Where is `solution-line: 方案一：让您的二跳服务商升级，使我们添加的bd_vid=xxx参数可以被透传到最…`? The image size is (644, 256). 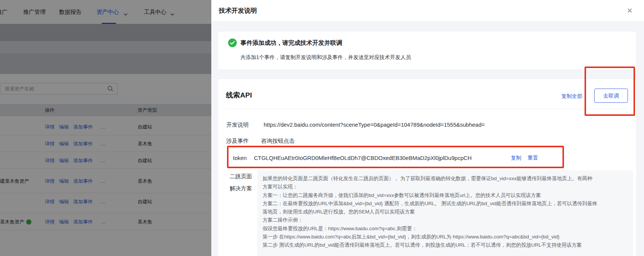
solution-line: 方案一：让您的二跳服务商升级，使我们添加的bd_vid=xxx参数可以被透传到最… is located at coordinates (445, 195).